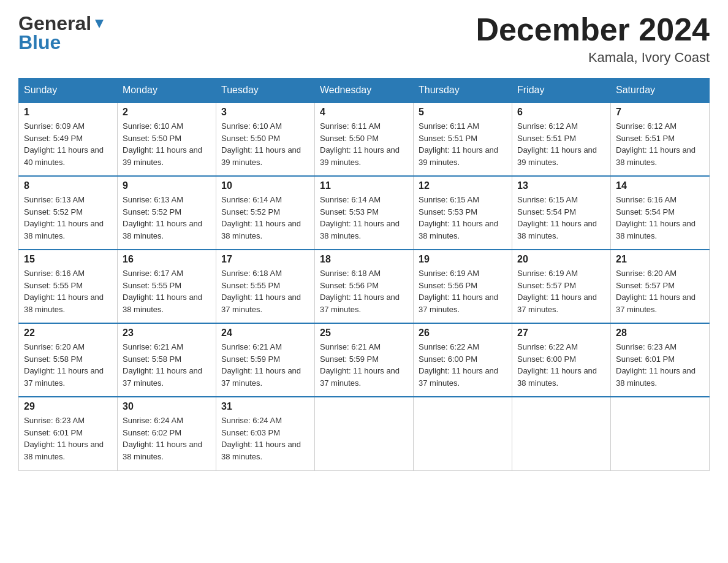 The width and height of the screenshot is (728, 563). Describe the element at coordinates (266, 286) in the screenshot. I see `calendar-cell: 17Sunrise: 6:18 AMSunset: 5:55 PMDayligh…` at that location.